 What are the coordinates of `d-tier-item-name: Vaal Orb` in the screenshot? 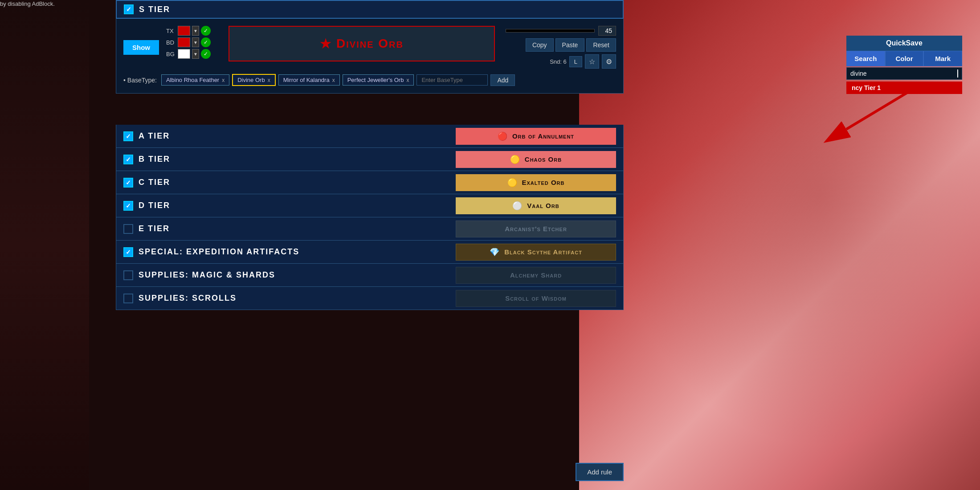 It's located at (543, 206).